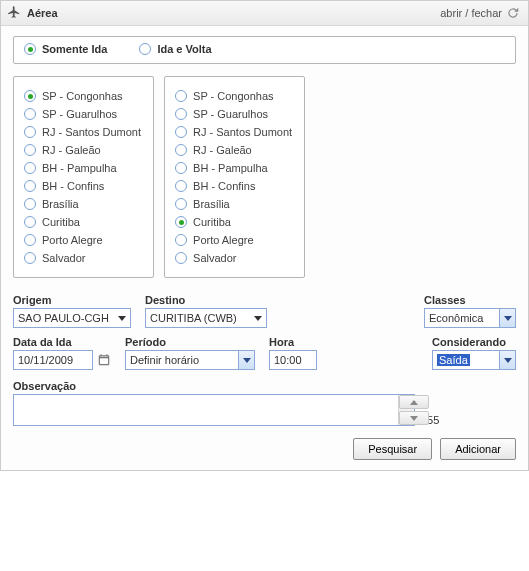 The image size is (529, 571). What do you see at coordinates (230, 168) in the screenshot?
I see `destination-city-label: BH - Pampulha` at bounding box center [230, 168].